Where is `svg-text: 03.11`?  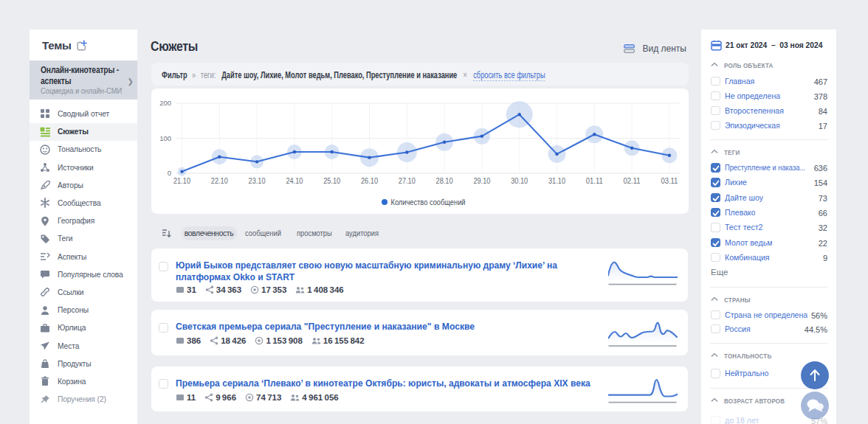 svg-text: 03.11 is located at coordinates (669, 181).